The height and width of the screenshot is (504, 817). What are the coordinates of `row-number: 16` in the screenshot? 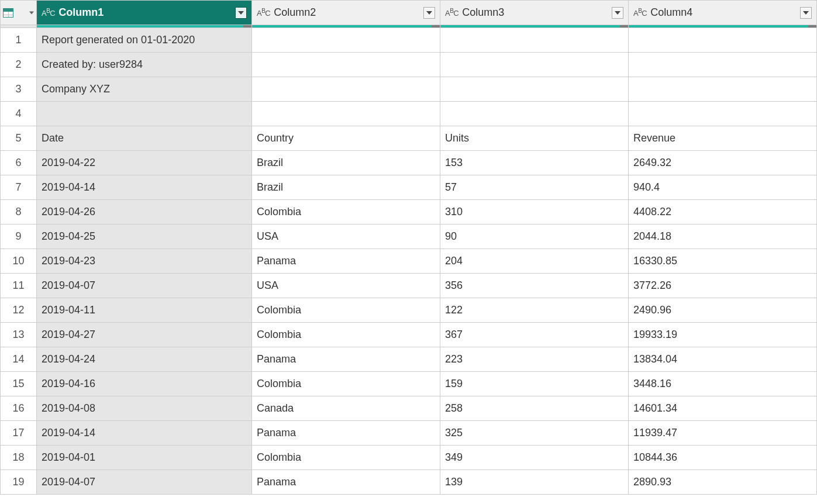 It's located at (19, 409).